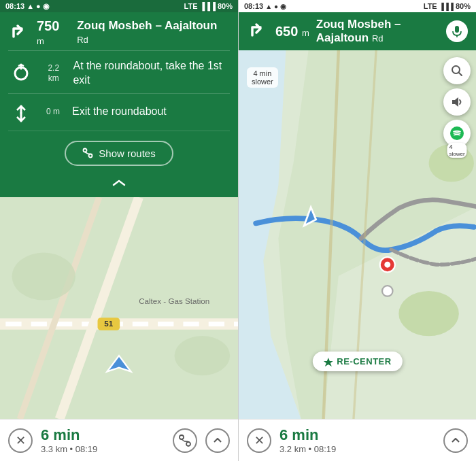  I want to click on lte-label-right: LTE, so click(430, 6).